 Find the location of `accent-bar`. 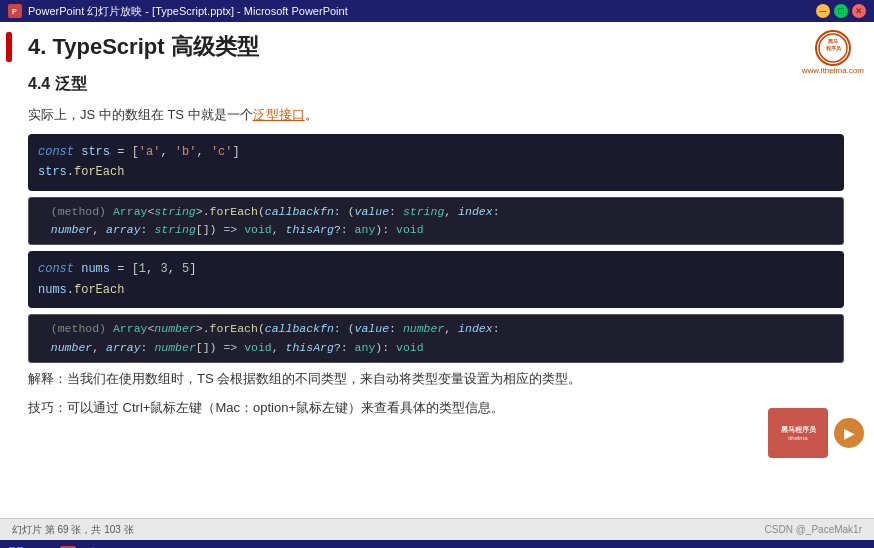

accent-bar is located at coordinates (9, 47).